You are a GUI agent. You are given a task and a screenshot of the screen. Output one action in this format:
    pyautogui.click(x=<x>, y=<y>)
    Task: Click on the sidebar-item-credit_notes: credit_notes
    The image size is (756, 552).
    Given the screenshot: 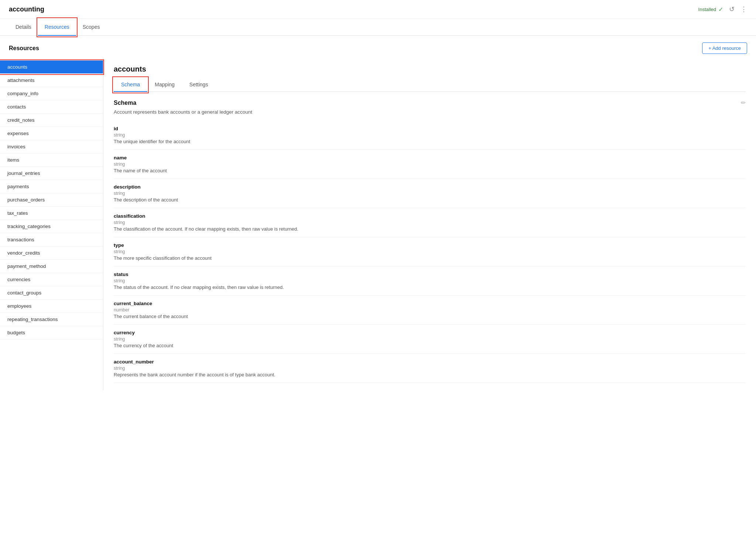 What is the action you would take?
    pyautogui.click(x=52, y=120)
    